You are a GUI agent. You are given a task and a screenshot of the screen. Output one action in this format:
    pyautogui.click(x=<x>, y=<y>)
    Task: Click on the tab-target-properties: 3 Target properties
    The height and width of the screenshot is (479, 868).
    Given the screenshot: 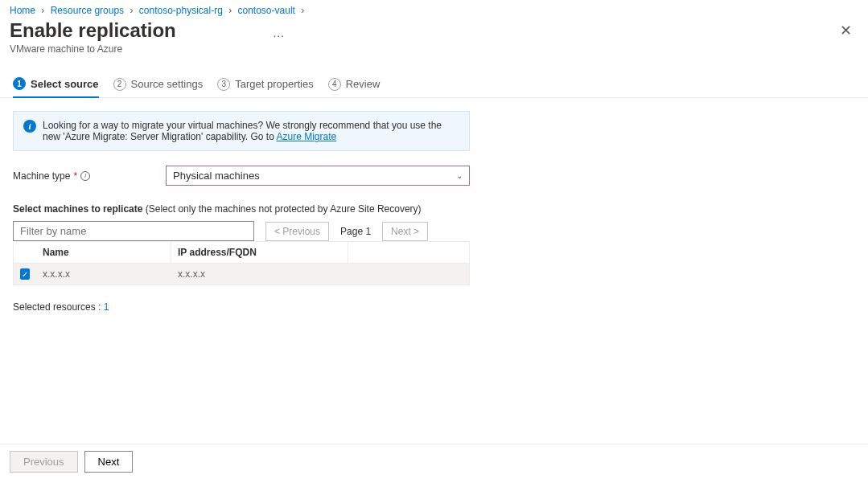 What is the action you would take?
    pyautogui.click(x=265, y=87)
    